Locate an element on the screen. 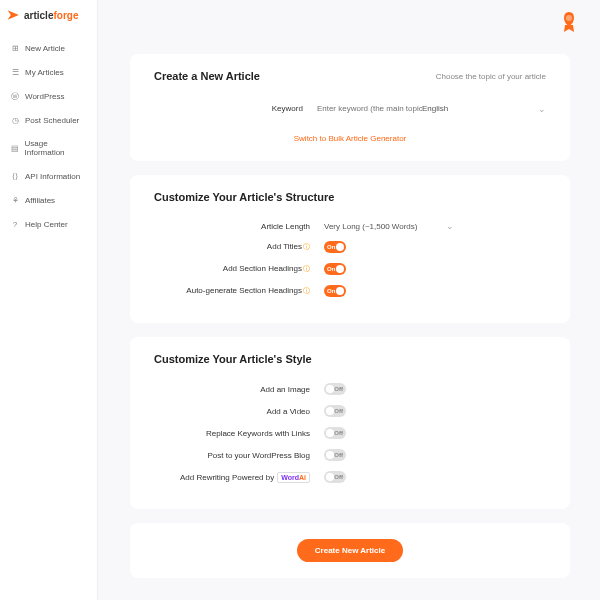 Image resolution: width=600 pixels, height=600 pixels. card-title: Create a New Article is located at coordinates (207, 76).